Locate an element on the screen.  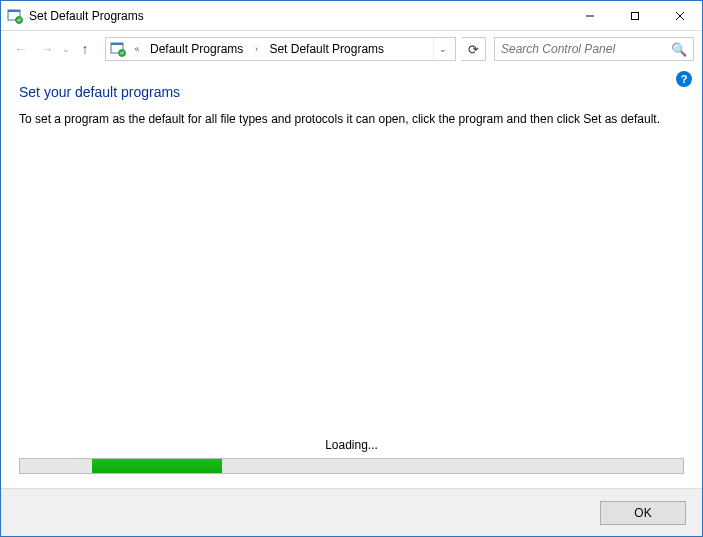
address-history-dropdown: ⌄ is located at coordinates (442, 49).